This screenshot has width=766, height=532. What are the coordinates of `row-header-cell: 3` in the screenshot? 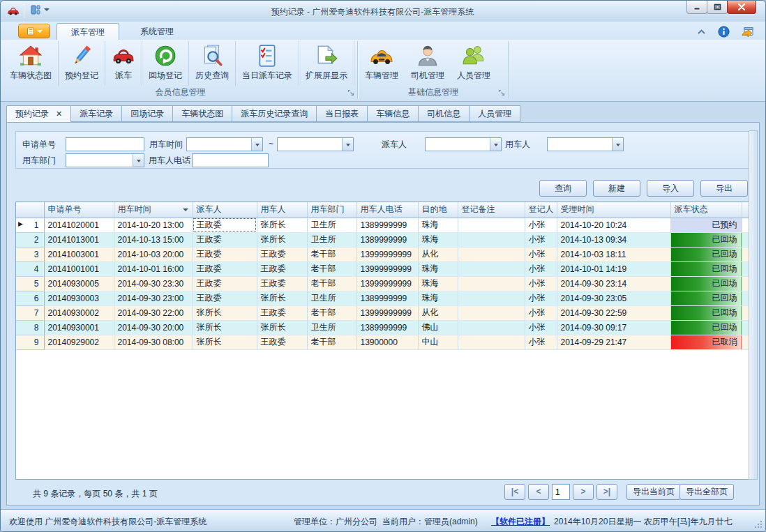 It's located at (30, 254).